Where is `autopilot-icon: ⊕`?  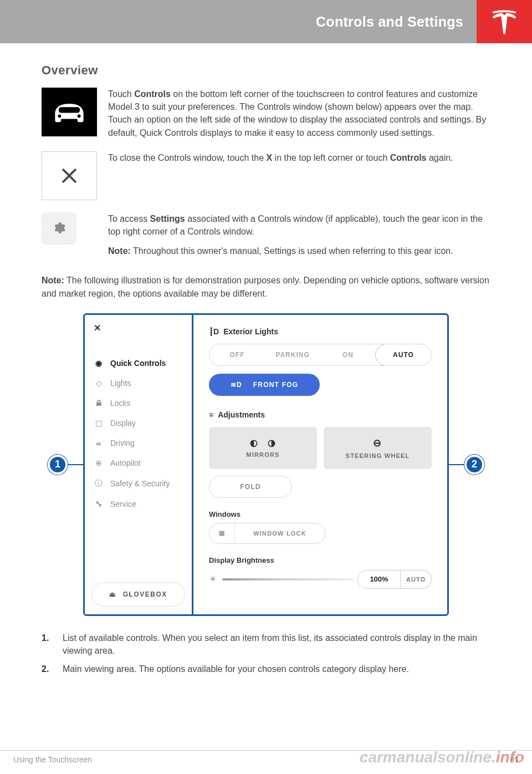 autopilot-icon: ⊕ is located at coordinates (99, 463).